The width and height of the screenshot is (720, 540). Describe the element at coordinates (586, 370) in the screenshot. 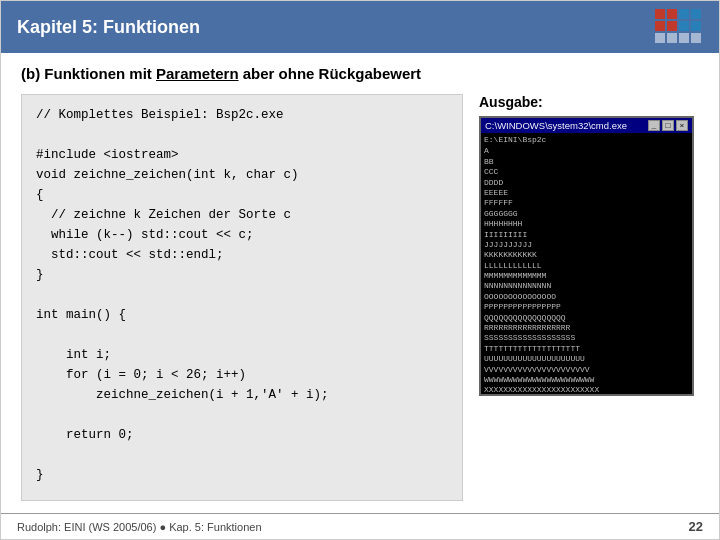

I see `terminal-line-V: VVVVVVVVVVVVVVVVVVVVVV` at that location.